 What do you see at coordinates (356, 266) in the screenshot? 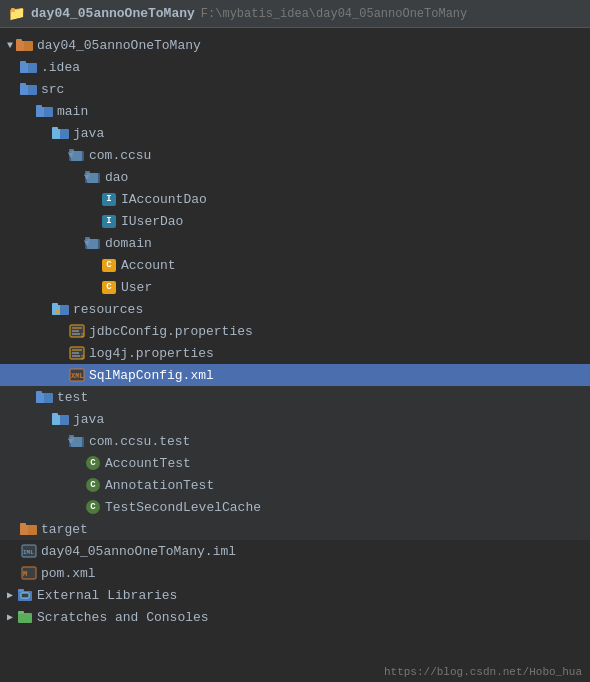
I see `file-label-Account: Account` at bounding box center [356, 266].